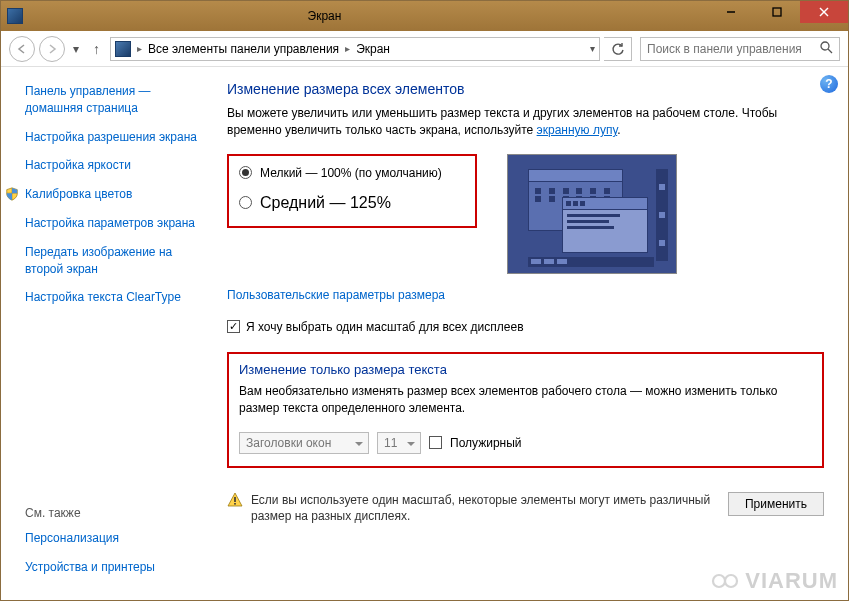 This screenshot has height=601, width=849. Describe the element at coordinates (112, 166) in the screenshot. I see `sidebar-link-brightness: Настройка яркости` at that location.